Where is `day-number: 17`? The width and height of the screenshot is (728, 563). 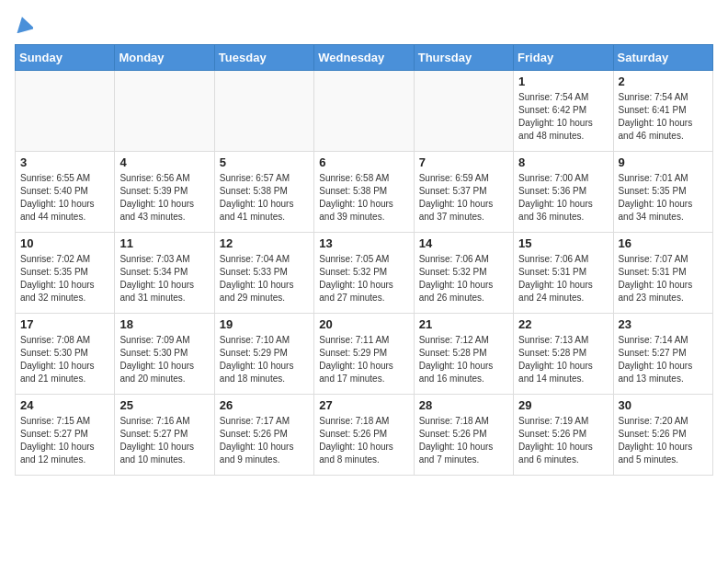 day-number: 17 is located at coordinates (64, 324).